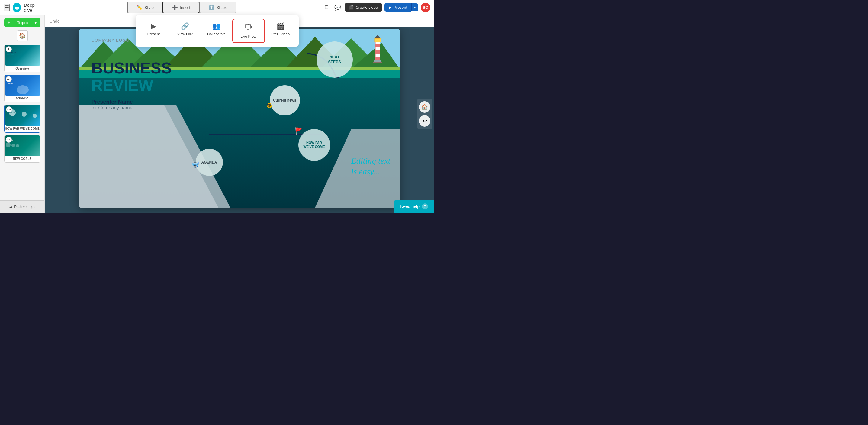 The image size is (868, 425). Describe the element at coordinates (425, 107) in the screenshot. I see `right-home-button: 🏠` at that location.